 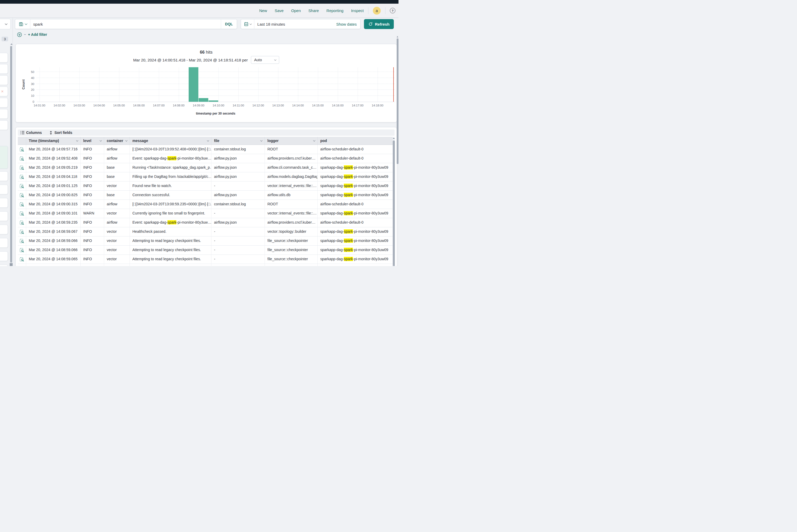 What do you see at coordinates (270, 24) in the screenshot?
I see `time-range-label: Last 18 minutes` at bounding box center [270, 24].